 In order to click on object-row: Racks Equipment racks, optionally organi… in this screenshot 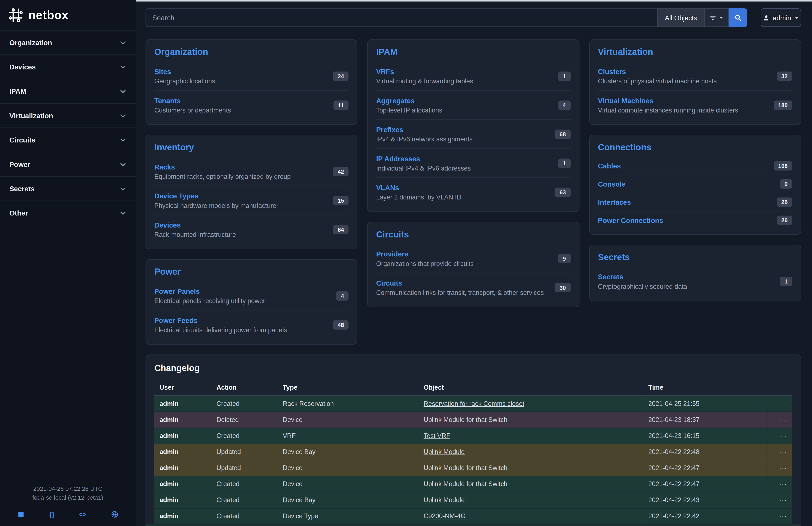, I will do `click(252, 171)`.